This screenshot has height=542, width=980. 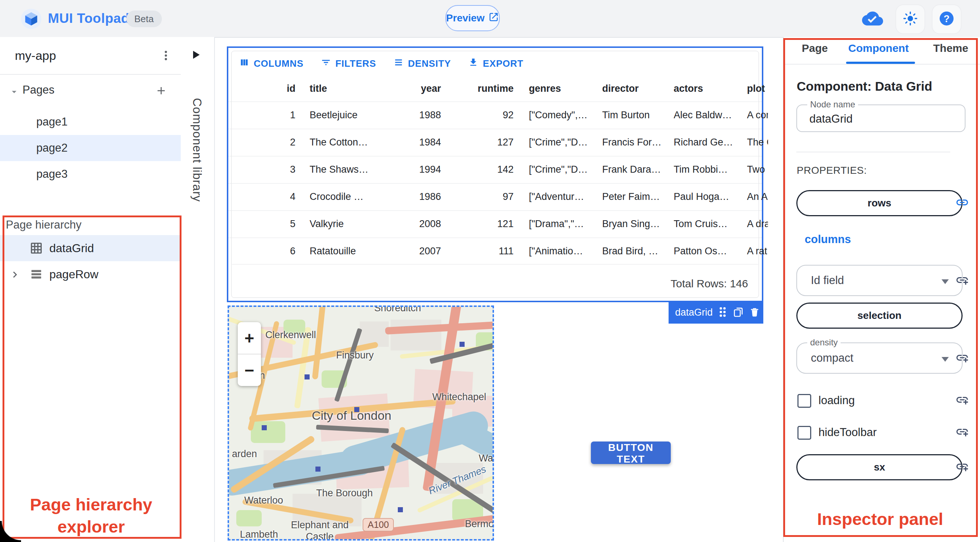 I want to click on help-button: ?, so click(x=947, y=19).